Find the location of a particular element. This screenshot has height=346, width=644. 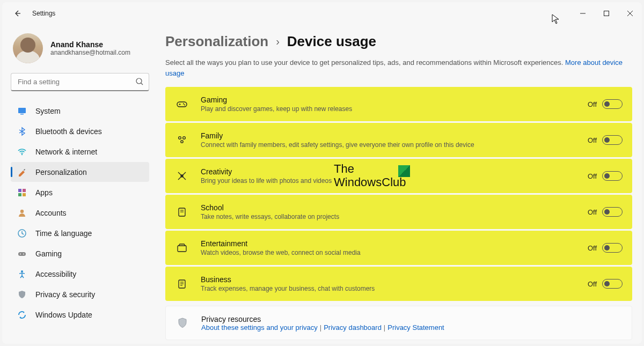

sidebar-item-label: Gaming is located at coordinates (48, 254).